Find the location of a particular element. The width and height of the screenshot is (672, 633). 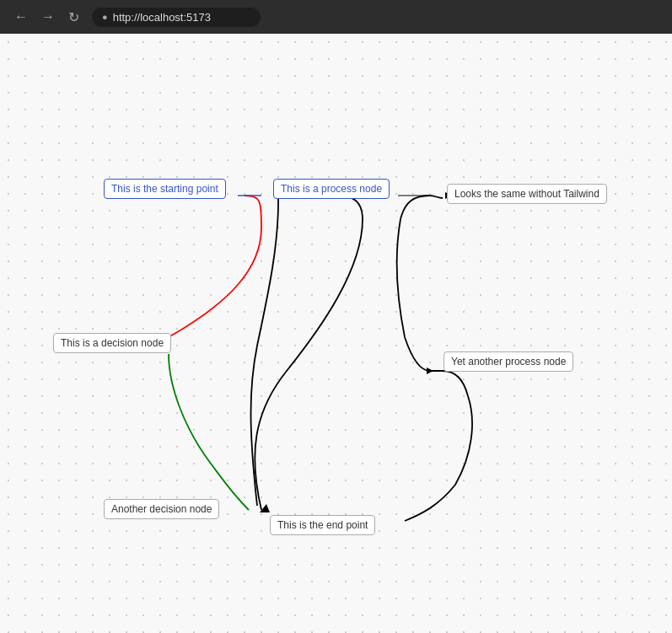

lock-icon: ● is located at coordinates (105, 17).